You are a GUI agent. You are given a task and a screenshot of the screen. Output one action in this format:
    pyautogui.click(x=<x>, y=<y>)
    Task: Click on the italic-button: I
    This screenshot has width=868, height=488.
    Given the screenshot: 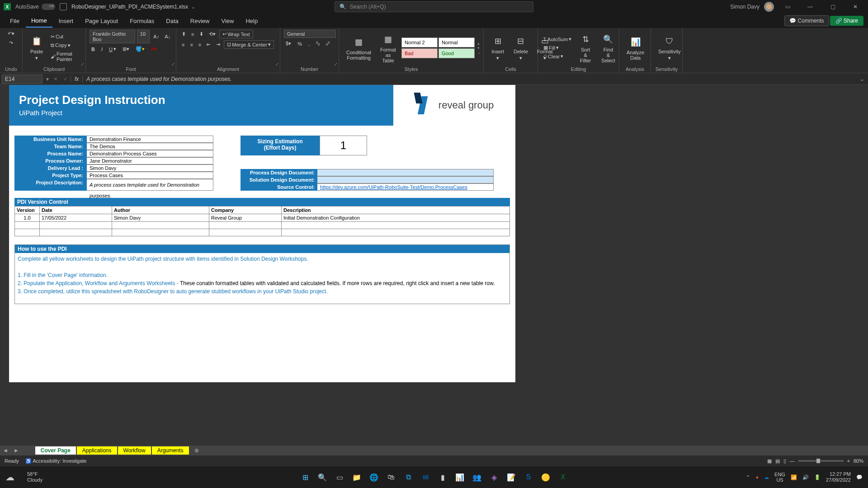 What is the action you would take?
    pyautogui.click(x=102, y=49)
    